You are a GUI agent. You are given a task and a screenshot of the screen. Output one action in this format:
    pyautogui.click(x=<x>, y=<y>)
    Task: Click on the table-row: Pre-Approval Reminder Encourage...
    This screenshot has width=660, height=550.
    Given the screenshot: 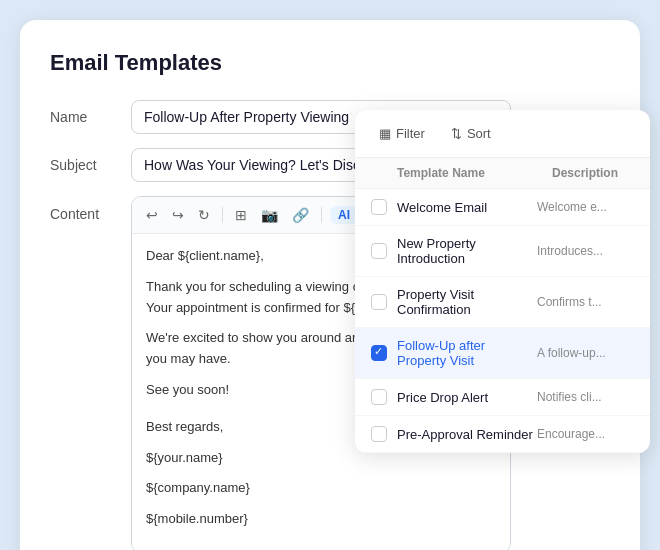 What is the action you would take?
    pyautogui.click(x=502, y=434)
    